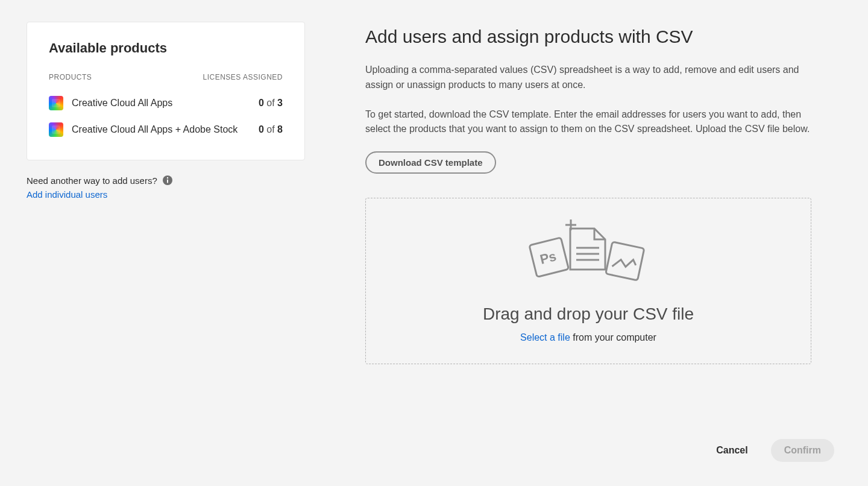  Describe the element at coordinates (166, 130) in the screenshot. I see `product-row: Creative Cloud All Apps + Adobe Stock 0 …` at that location.